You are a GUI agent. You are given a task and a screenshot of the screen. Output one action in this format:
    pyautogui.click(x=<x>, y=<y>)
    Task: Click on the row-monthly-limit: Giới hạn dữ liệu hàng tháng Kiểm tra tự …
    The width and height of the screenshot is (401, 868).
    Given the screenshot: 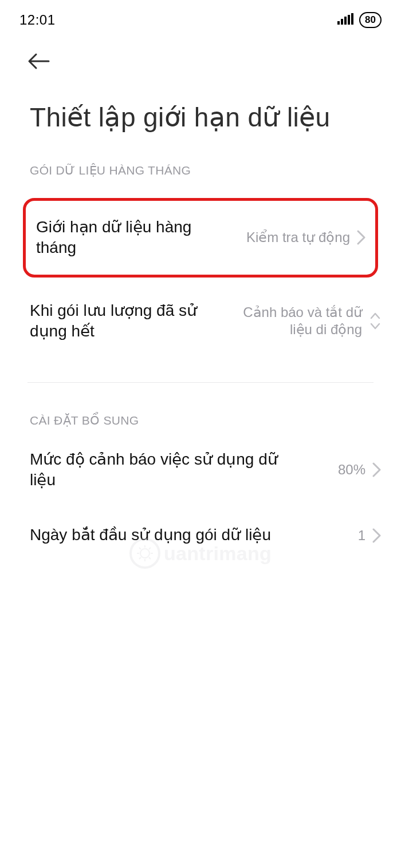 What is the action you would take?
    pyautogui.click(x=200, y=238)
    